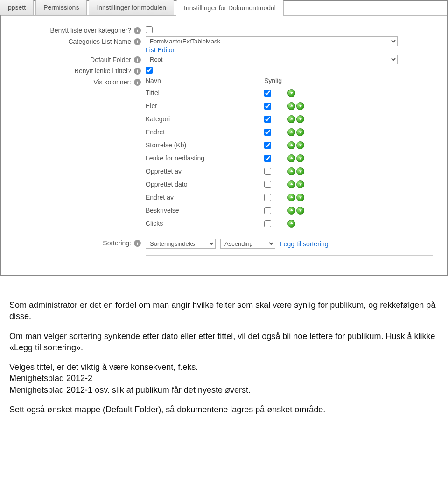 This screenshot has height=479, width=448. What do you see at coordinates (112, 82) in the screenshot?
I see `vis-kolonner-label: Vis kolonner:` at bounding box center [112, 82].